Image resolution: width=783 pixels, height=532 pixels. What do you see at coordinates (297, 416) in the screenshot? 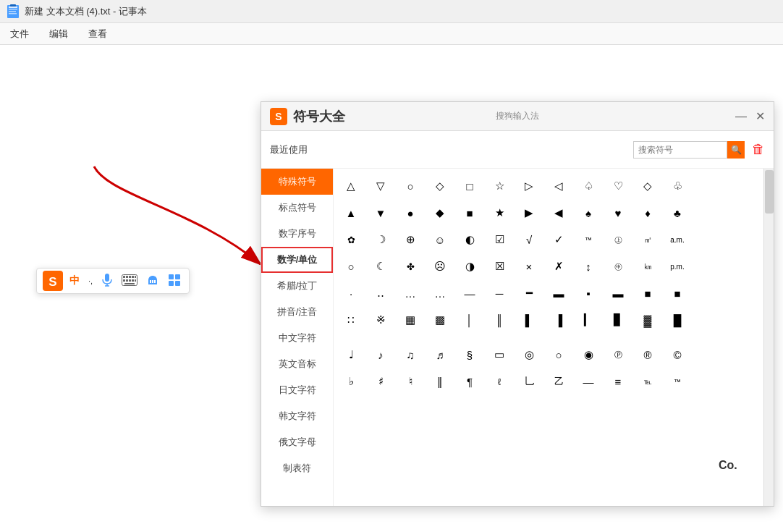
I see `sidebar-item-korean: 韩文字符` at bounding box center [297, 416].